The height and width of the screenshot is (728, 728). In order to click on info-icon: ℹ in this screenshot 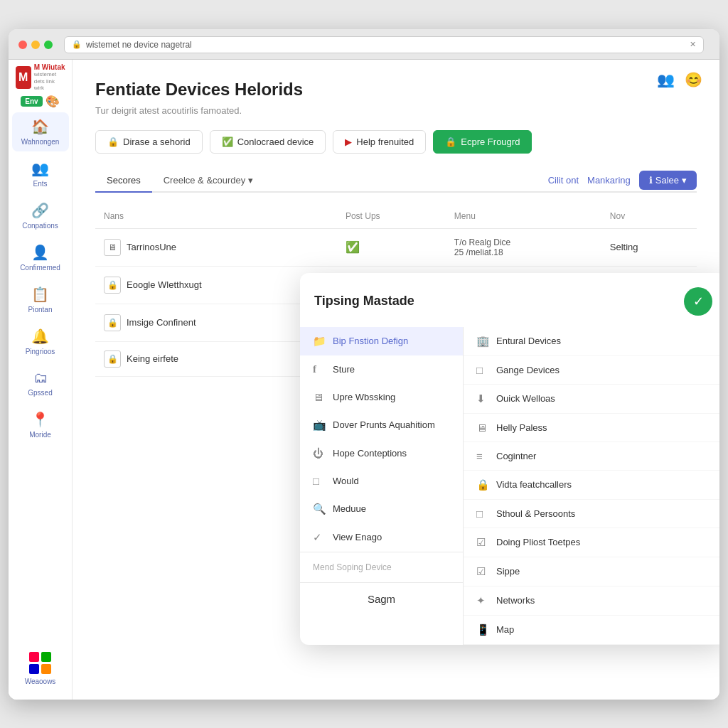, I will do `click(651, 181)`.